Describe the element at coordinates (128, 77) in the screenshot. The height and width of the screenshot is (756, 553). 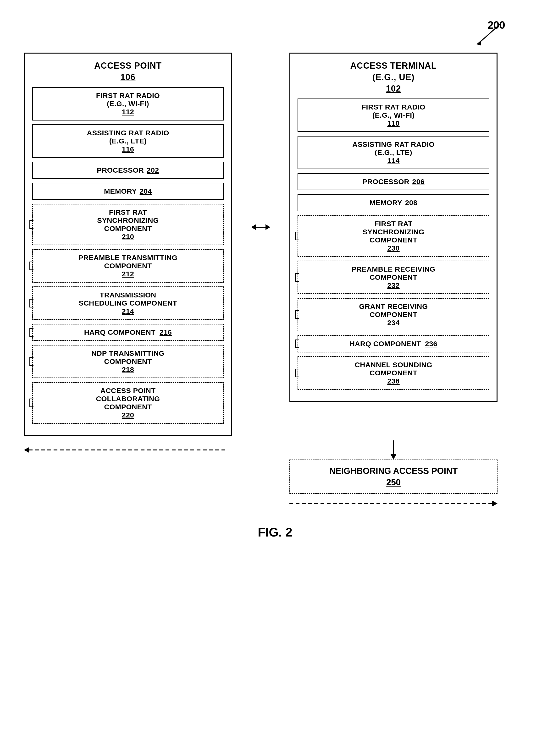
I see `ap-ref: 106` at that location.